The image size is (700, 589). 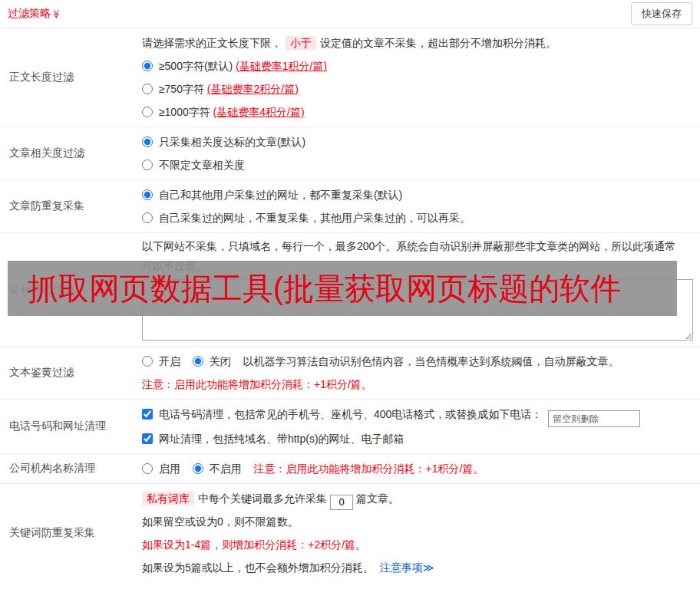 I want to click on porn-filter-description: 以机器学习算法自动识别色情内容，当色情概率达到系统阈值，自动屏蔽文章。, so click(x=431, y=361).